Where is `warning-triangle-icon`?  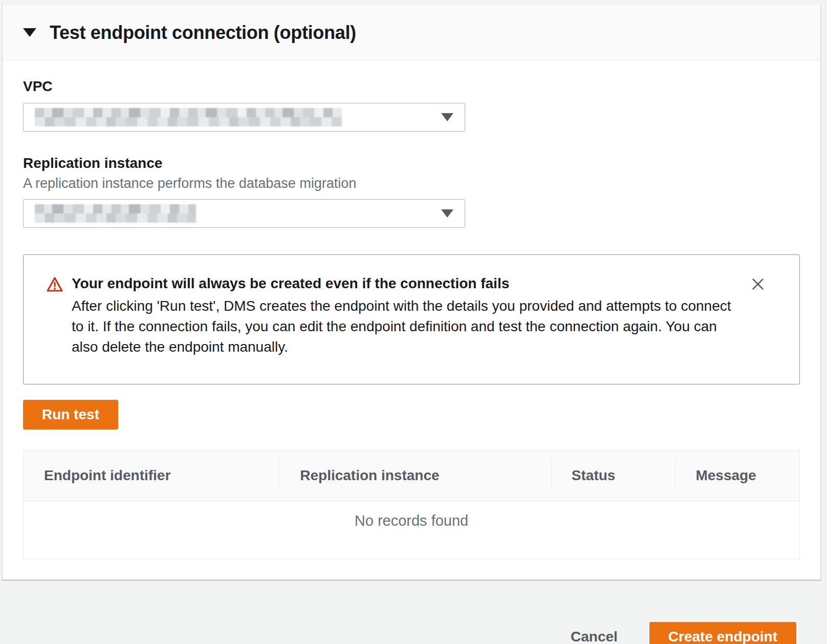 warning-triangle-icon is located at coordinates (55, 285).